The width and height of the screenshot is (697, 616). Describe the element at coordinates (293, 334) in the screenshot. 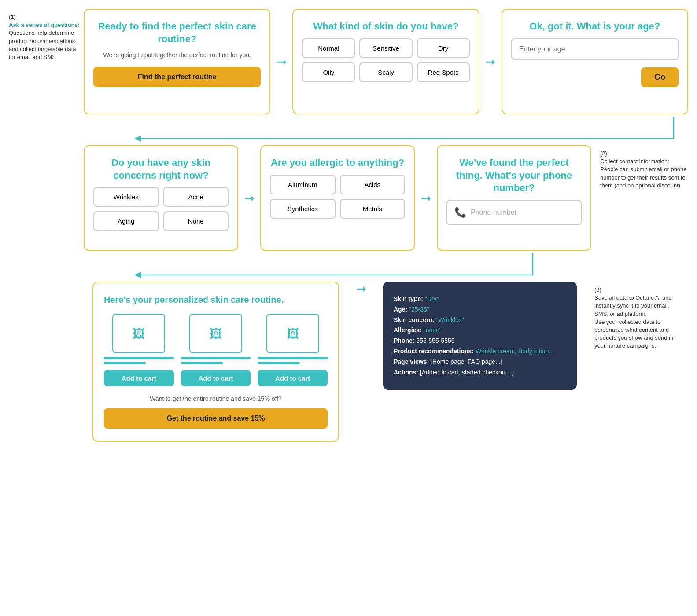

I see `product-image-3: 🖼` at that location.